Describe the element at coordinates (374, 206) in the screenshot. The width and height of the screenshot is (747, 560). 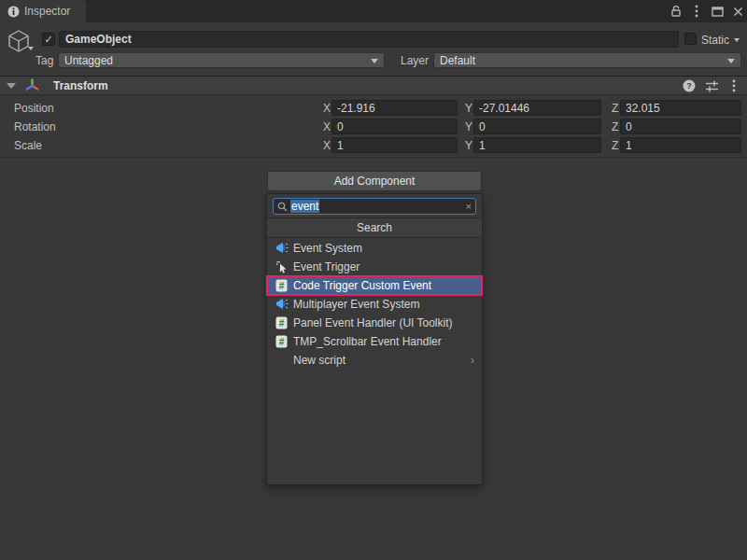
I see `search-input: event ×` at that location.